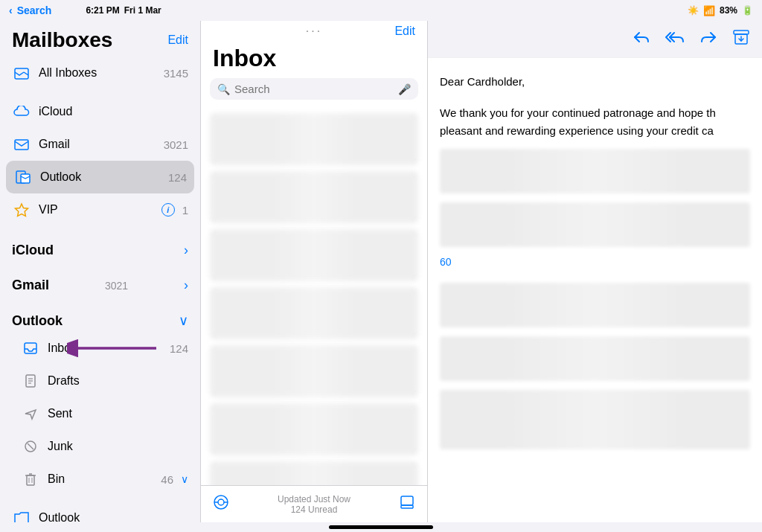 This screenshot has height=532, width=762. Describe the element at coordinates (34, 10) in the screenshot. I see `back-label: Search` at that location.